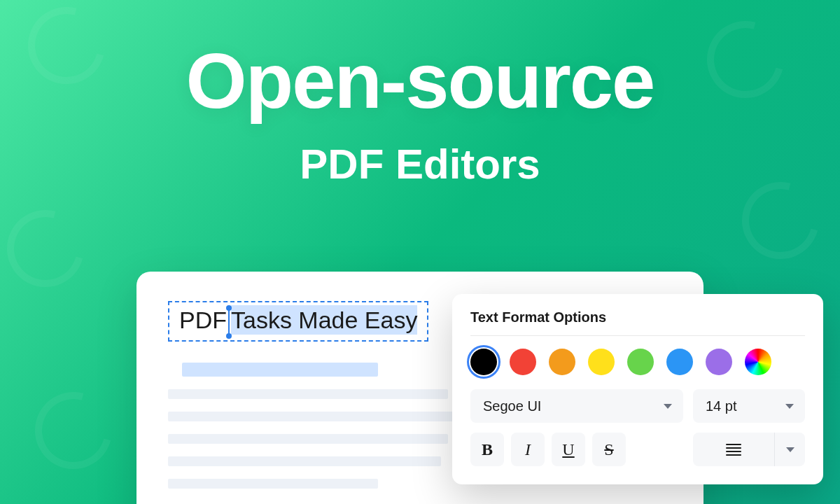  What do you see at coordinates (758, 362) in the screenshot?
I see `color-swatch-rainbow` at bounding box center [758, 362].